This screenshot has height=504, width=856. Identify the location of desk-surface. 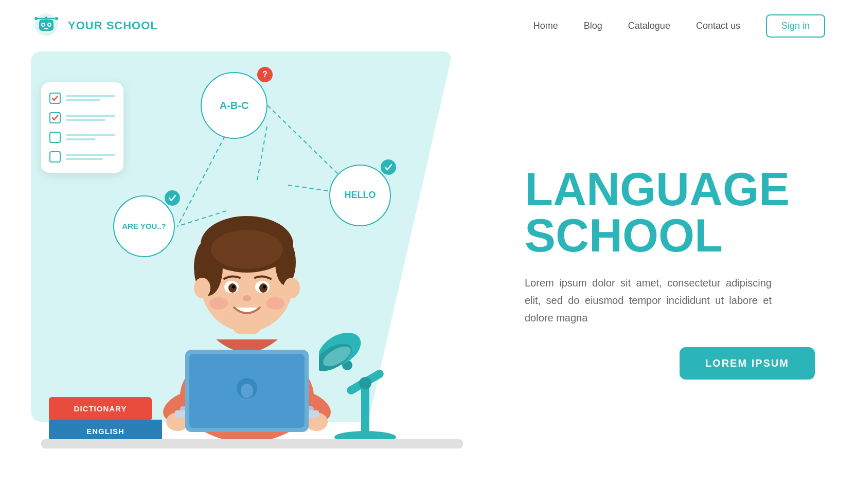
(252, 444).